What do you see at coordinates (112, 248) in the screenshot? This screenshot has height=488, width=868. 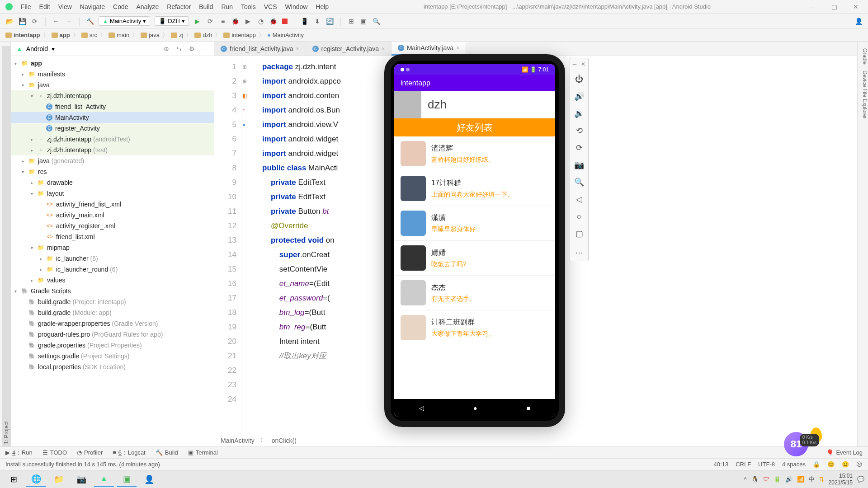 I see `tree-node: ▾📁mipmap` at bounding box center [112, 248].